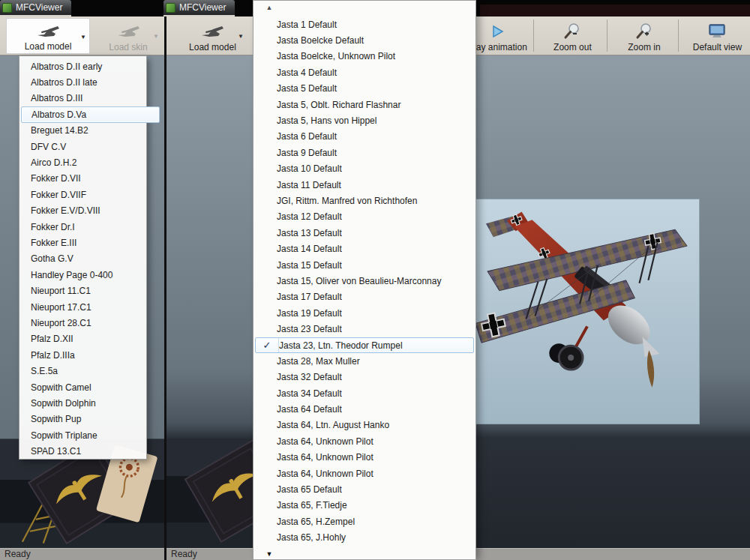 This screenshot has height=560, width=750. What do you see at coordinates (82, 370) in the screenshot?
I see `menu-item: S.E.5a` at bounding box center [82, 370].